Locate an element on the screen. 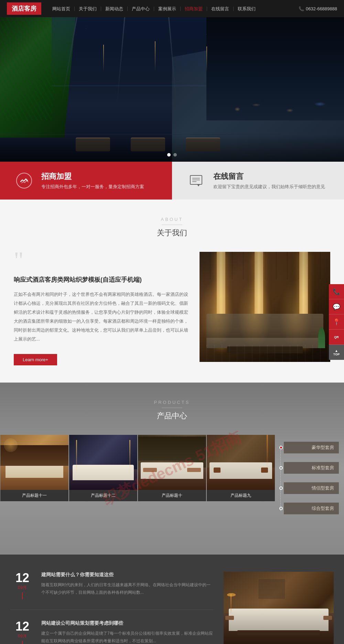  products-layout: 产品标题十一 产品标题十二 is located at coordinates (172, 478).